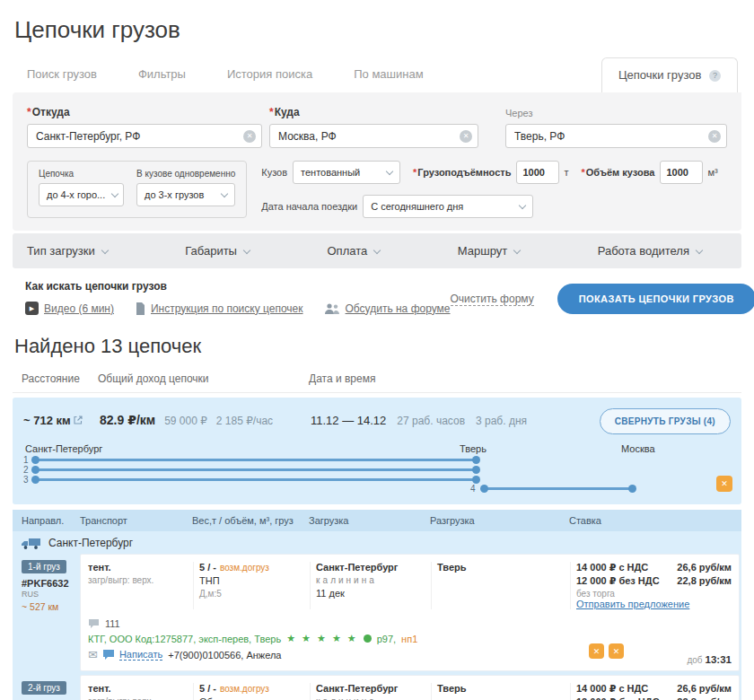 Image resolution: width=754 pixels, height=700 pixels. I want to click on tab-by-trucks: По машинам, so click(388, 80).